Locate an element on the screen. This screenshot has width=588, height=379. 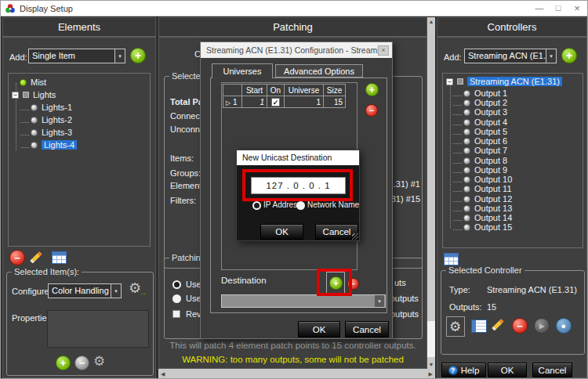
configure-select: Color Handling ▾ is located at coordinates (85, 291).